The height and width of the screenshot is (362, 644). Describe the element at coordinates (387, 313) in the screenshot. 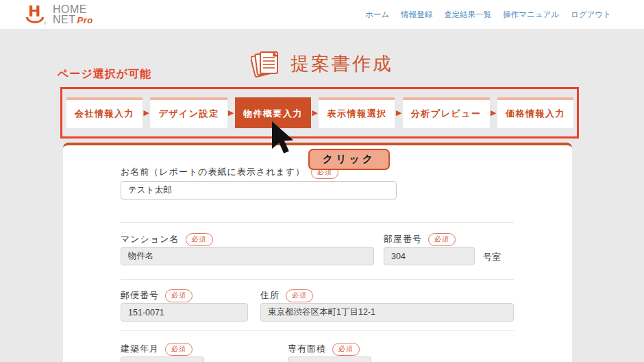

I see `address-input` at that location.